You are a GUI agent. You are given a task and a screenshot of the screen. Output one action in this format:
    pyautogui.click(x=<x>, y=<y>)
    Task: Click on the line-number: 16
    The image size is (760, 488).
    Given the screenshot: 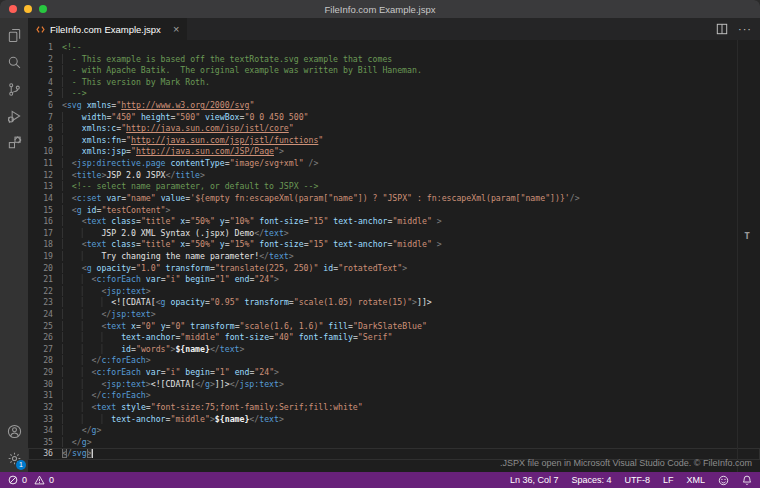 What is the action you would take?
    pyautogui.click(x=40, y=222)
    